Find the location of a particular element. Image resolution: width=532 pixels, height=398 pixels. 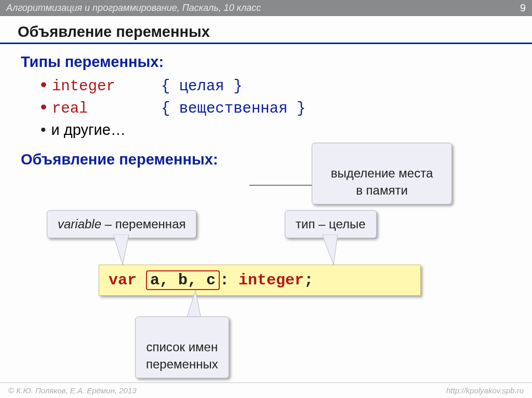

type-keyword: integer is located at coordinates (84, 86).